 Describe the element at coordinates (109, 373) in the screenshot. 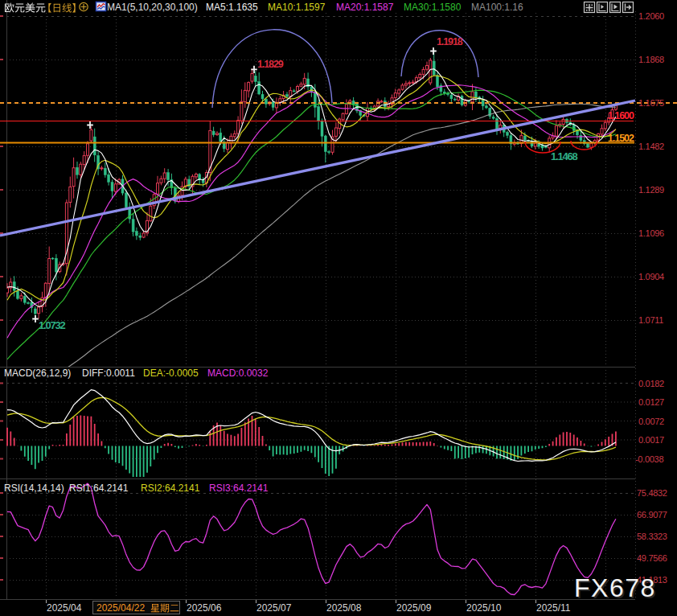

I see `svg-text: DIFF:0.0011` at that location.